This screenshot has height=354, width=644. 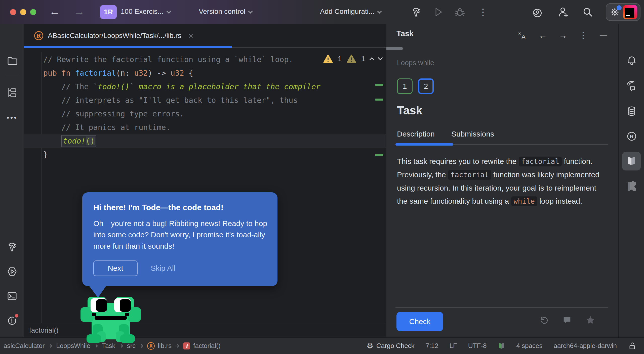 What do you see at coordinates (395, 49) in the screenshot?
I see `course-progress-bar` at bounding box center [395, 49].